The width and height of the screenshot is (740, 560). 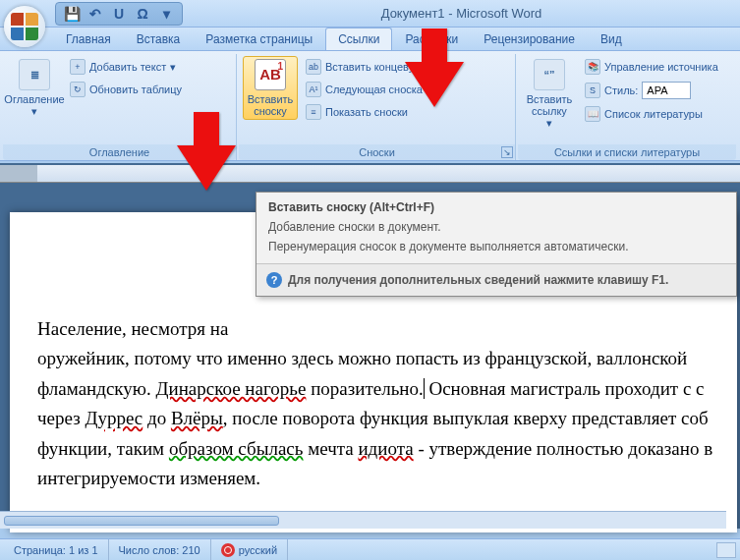 What do you see at coordinates (627, 107) in the screenshot?
I see `group-citations: “” Вставить ссылку ▾ 📚 Управление источн…` at bounding box center [627, 107].